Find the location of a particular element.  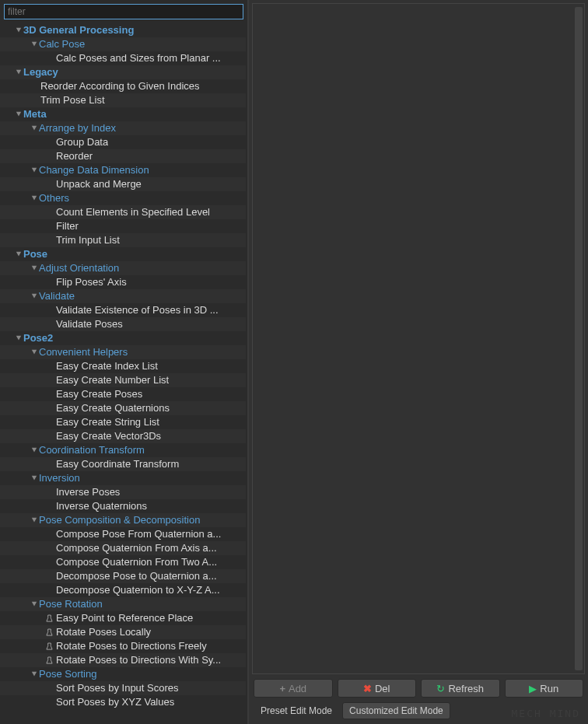

tree-category-arrange-by-index: Arrange by Index is located at coordinates (123, 128).